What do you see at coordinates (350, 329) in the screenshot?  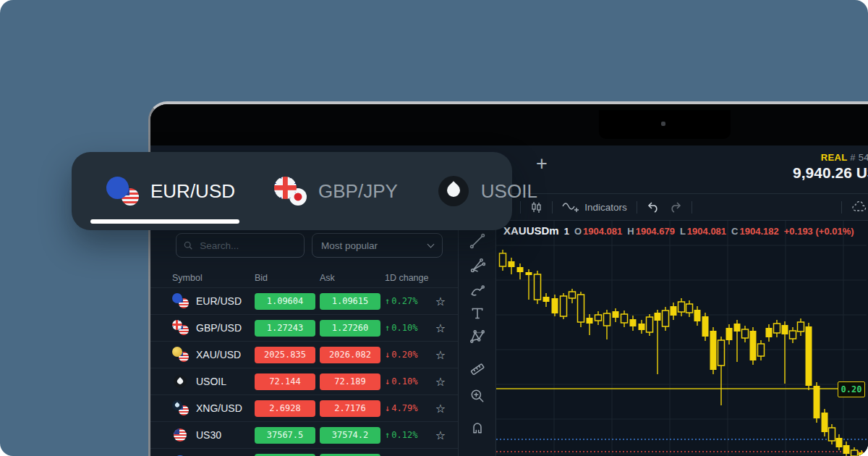 I see `ask-price-badge: 1.27260` at bounding box center [350, 329].